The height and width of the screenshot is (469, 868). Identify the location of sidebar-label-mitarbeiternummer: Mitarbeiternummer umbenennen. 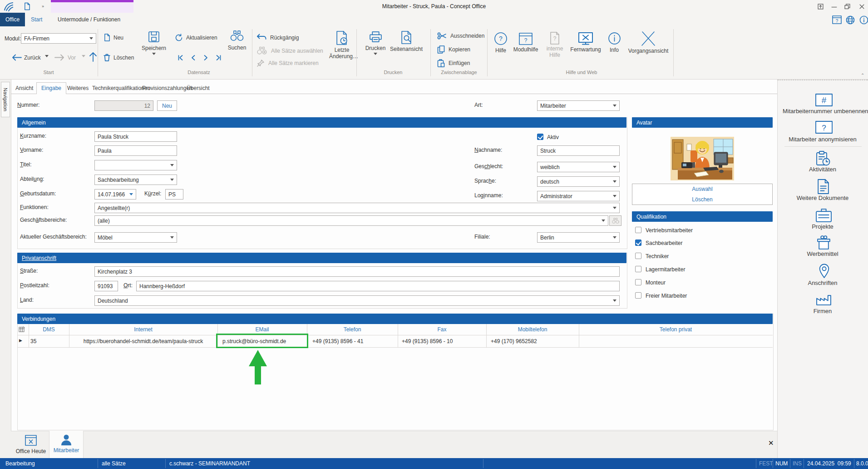
(825, 111).